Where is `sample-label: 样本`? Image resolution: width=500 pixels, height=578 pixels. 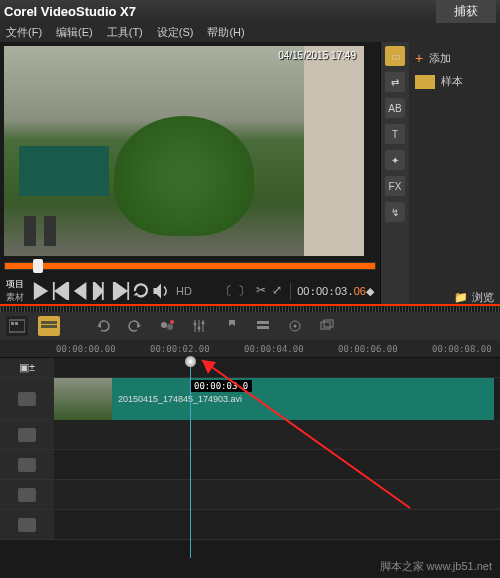 sample-label: 样本 is located at coordinates (452, 82).